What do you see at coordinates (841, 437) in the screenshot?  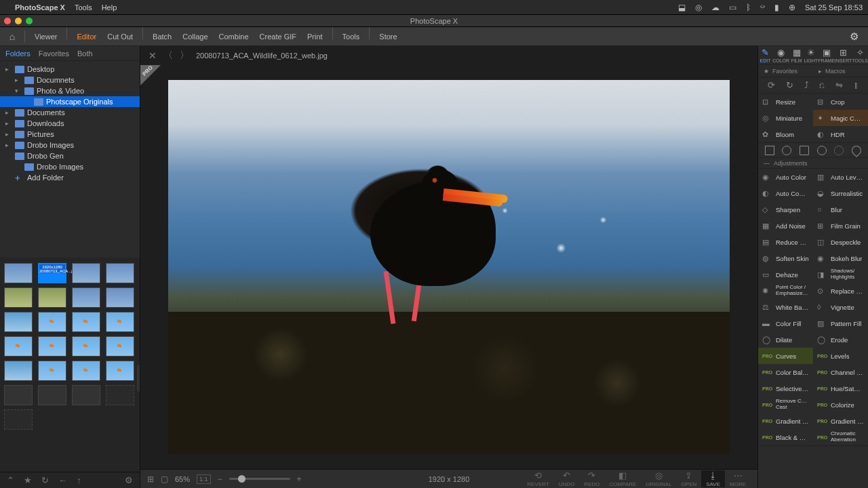 I see `tool-chromatic-aberration: PROChromaticAberration` at bounding box center [841, 437].